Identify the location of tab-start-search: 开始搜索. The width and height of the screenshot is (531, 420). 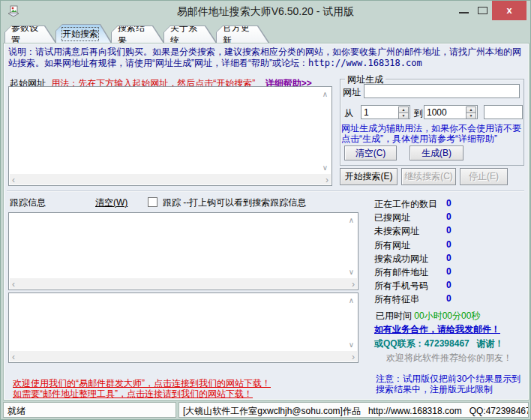
(84, 34).